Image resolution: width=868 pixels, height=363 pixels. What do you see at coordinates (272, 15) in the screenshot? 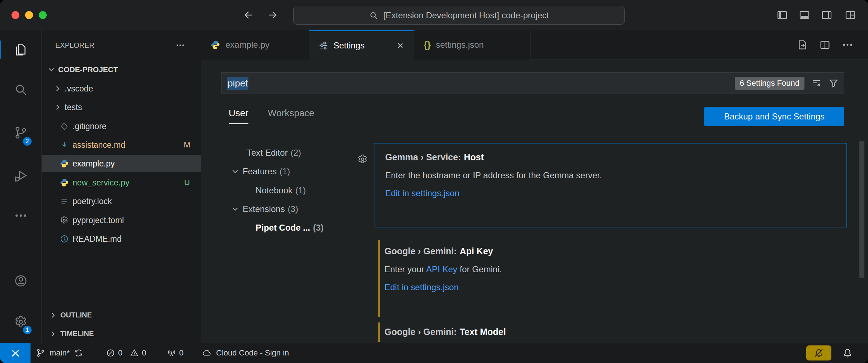
I see `forward-icon` at bounding box center [272, 15].